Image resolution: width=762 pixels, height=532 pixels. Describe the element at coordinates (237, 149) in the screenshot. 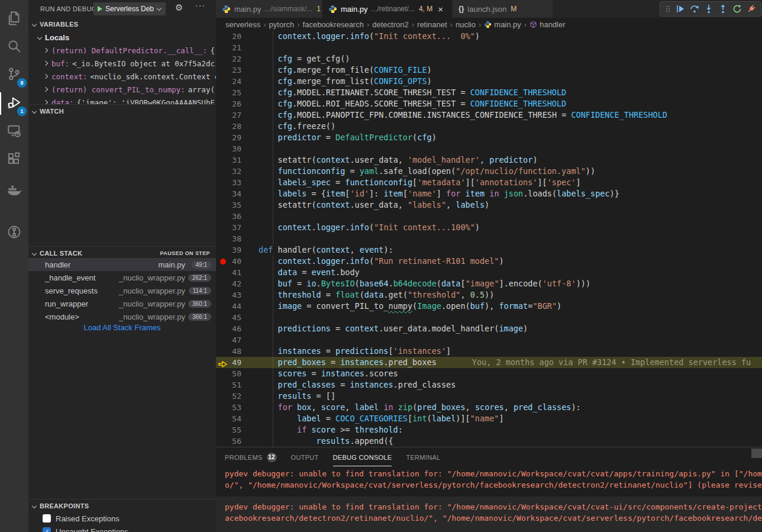

I see `gutter: 30` at that location.